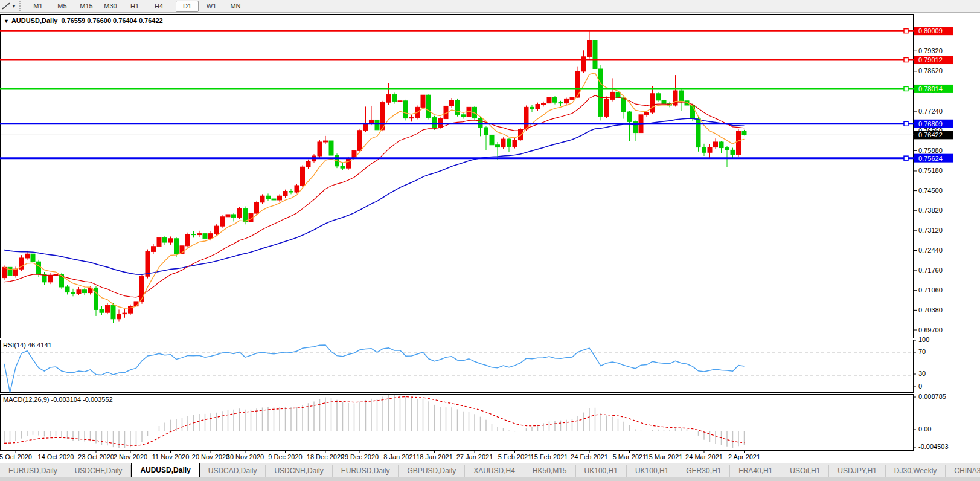 The height and width of the screenshot is (481, 980). Describe the element at coordinates (58, 399) in the screenshot. I see `macd-indicator-label: MACD(12,26,9) -0.003104 -0.003552` at that location.